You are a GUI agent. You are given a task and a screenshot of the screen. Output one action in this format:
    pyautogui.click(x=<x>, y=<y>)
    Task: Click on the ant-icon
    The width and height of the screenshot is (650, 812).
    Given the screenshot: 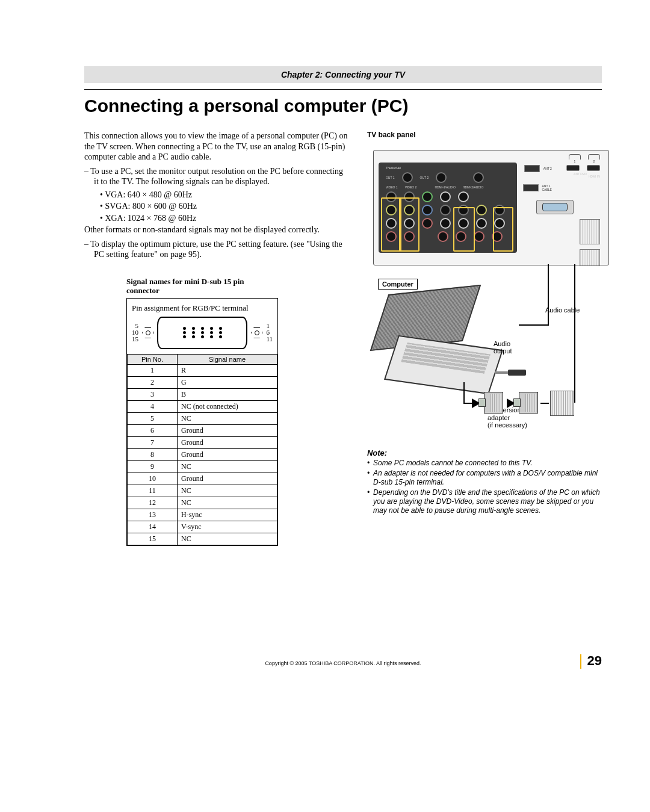 What is the action you would take?
    pyautogui.click(x=531, y=188)
    